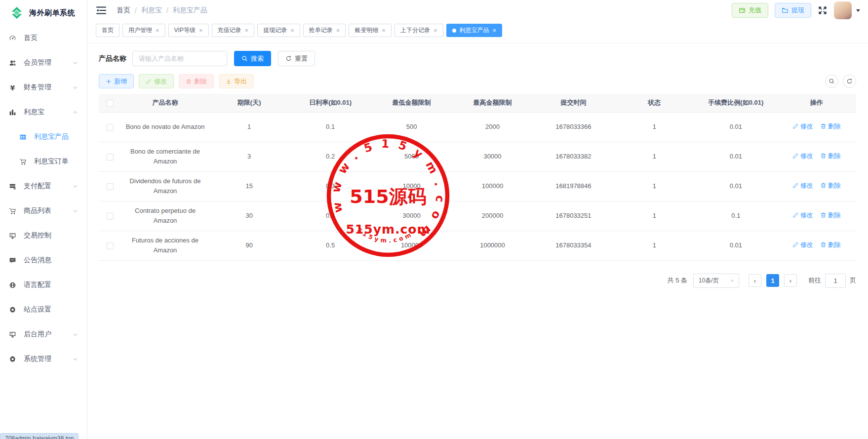 The height and width of the screenshot is (439, 868). What do you see at coordinates (233, 31) in the screenshot?
I see `tab-充值记录: 充值记录×` at bounding box center [233, 31].